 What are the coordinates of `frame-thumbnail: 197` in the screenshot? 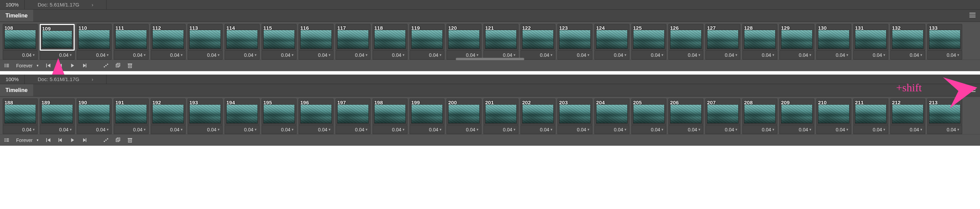 It's located at (353, 112).